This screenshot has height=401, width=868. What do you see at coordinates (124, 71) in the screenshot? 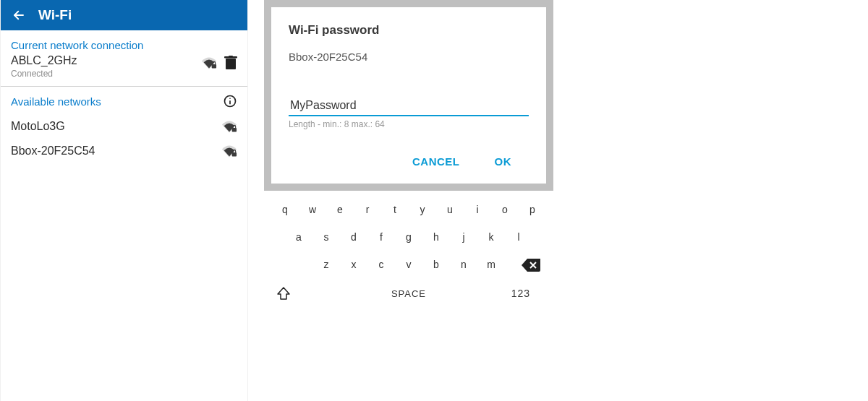
I see `current-network-row: ABLC_2GHz Connected` at bounding box center [124, 71].